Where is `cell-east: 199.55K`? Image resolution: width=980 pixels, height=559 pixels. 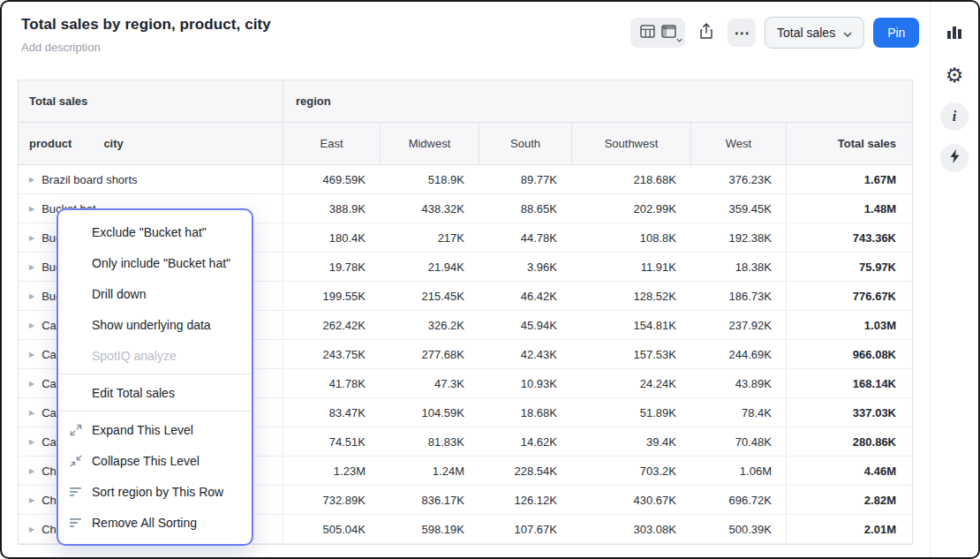 cell-east: 199.55K is located at coordinates (331, 296).